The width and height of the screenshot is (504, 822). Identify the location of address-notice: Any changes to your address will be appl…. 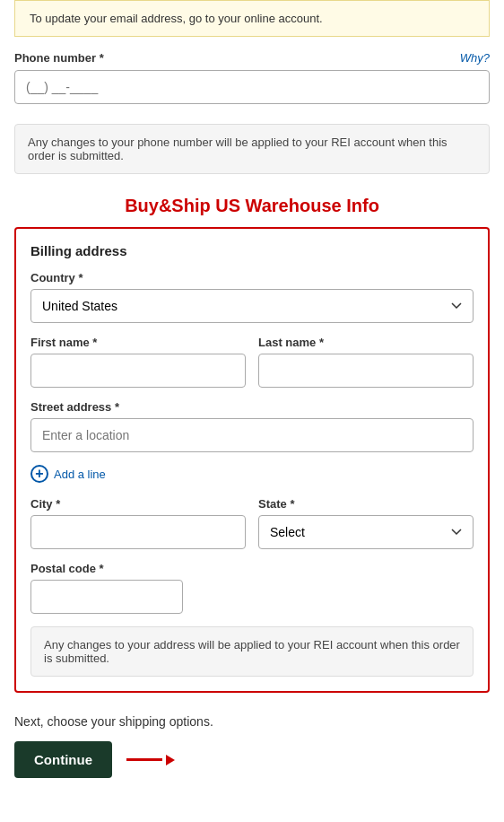
(252, 651).